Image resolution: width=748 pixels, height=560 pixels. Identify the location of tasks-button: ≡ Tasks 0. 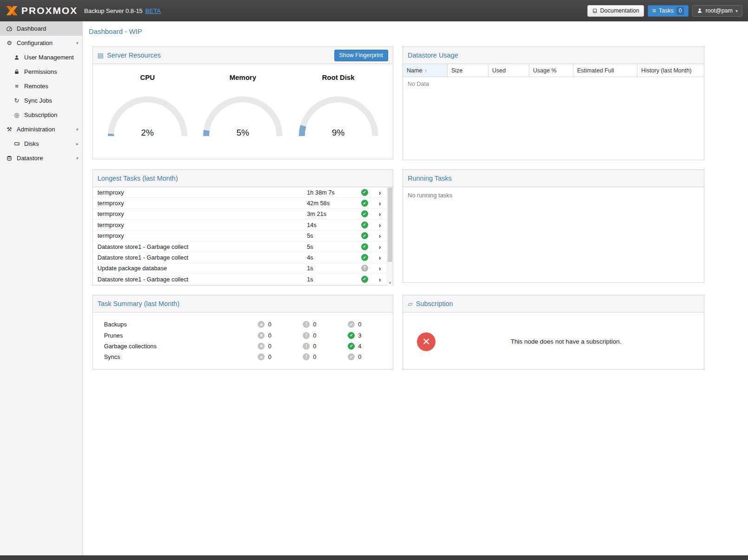
(669, 11).